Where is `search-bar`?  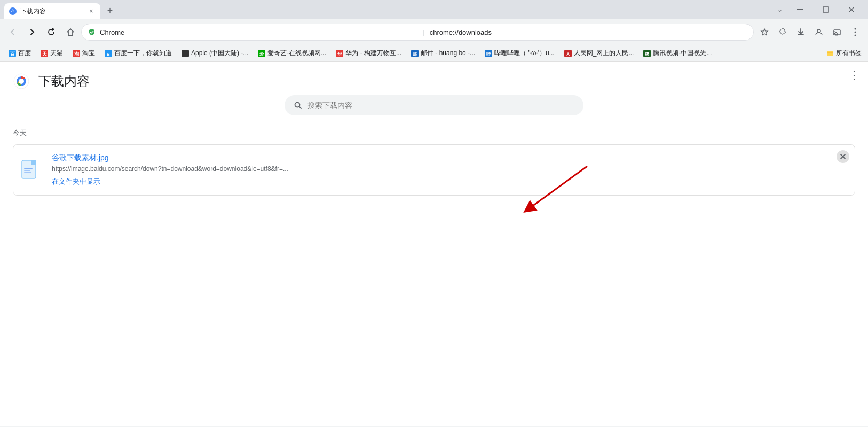
search-bar is located at coordinates (434, 105).